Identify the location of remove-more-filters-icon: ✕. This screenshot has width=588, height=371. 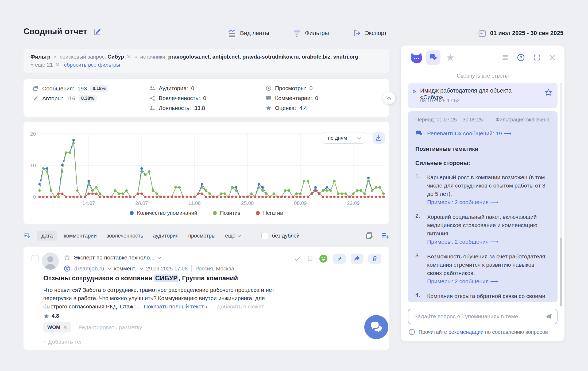
(58, 65).